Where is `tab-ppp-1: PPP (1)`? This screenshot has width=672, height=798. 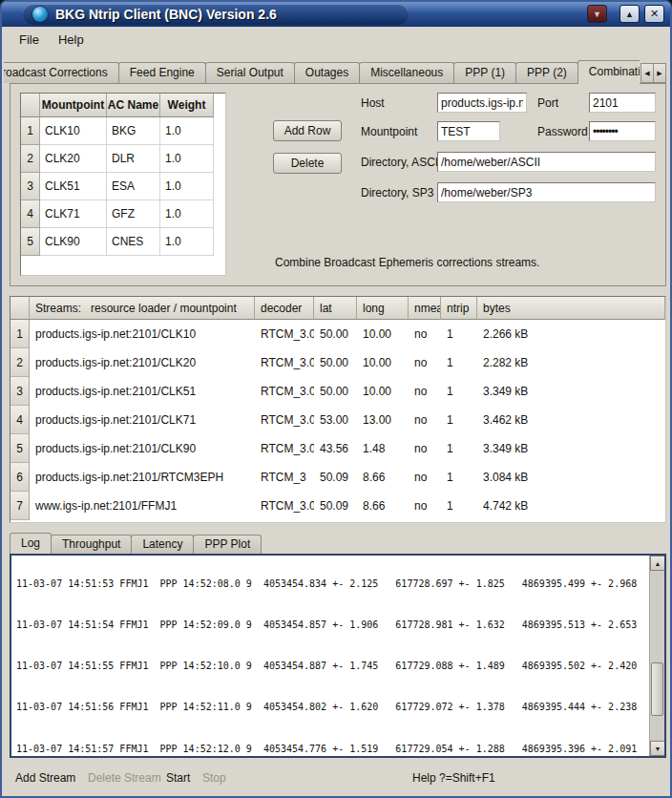
tab-ppp-1: PPP (1) is located at coordinates (485, 73).